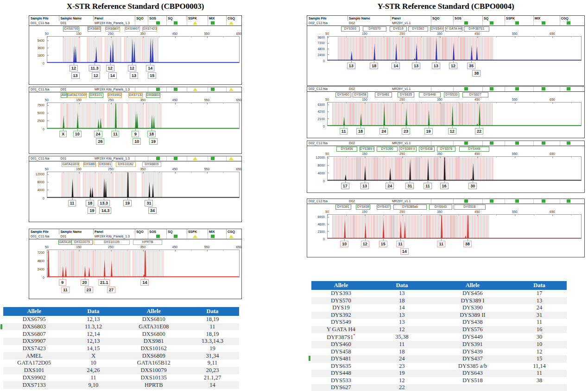 The width and height of the screenshot is (588, 391). What do you see at coordinates (351, 66) in the screenshot?
I see `allele-call-box: 13` at bounding box center [351, 66].